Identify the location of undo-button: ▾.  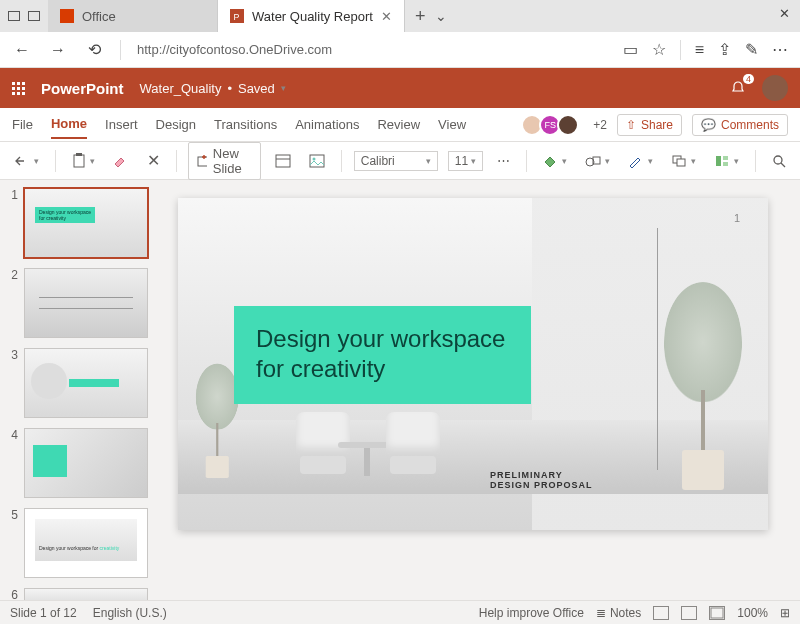
(26, 161).